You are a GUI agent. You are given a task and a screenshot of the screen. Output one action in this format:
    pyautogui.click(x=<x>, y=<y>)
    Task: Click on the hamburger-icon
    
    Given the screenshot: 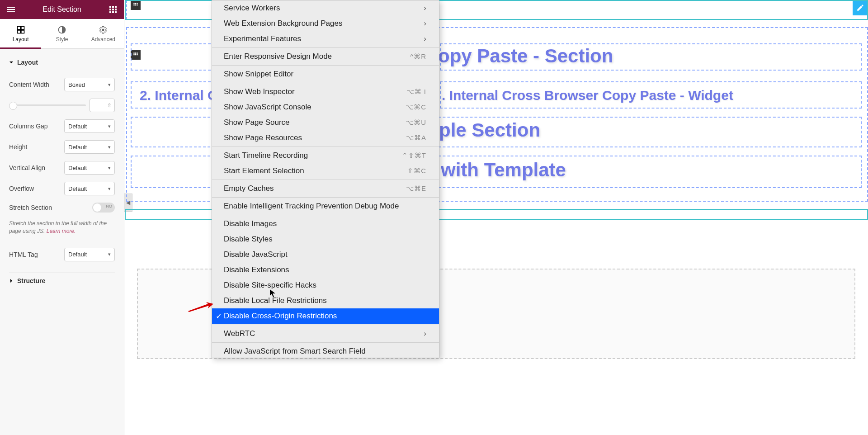 What is the action you would take?
    pyautogui.click(x=11, y=9)
    